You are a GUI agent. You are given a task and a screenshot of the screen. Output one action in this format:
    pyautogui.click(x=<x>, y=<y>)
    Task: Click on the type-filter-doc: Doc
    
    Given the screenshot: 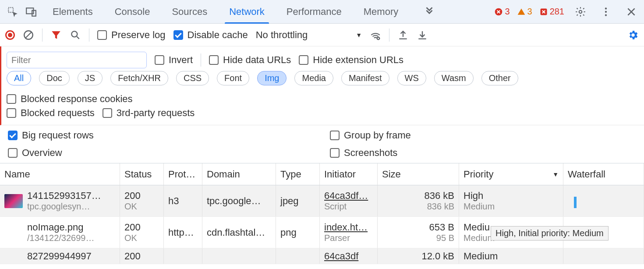 What is the action you would take?
    pyautogui.click(x=54, y=78)
    